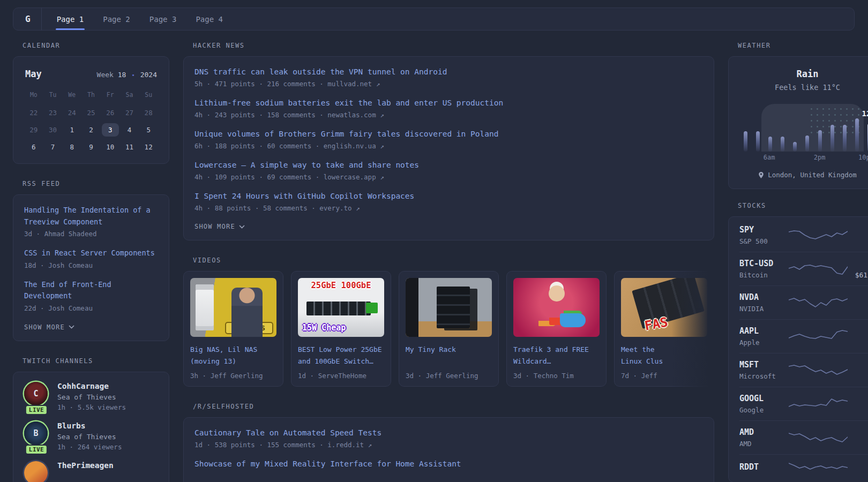 Image resolution: width=868 pixels, height=482 pixels. Describe the element at coordinates (858, 376) in the screenshot. I see `stock-price: $406.43` at that location.